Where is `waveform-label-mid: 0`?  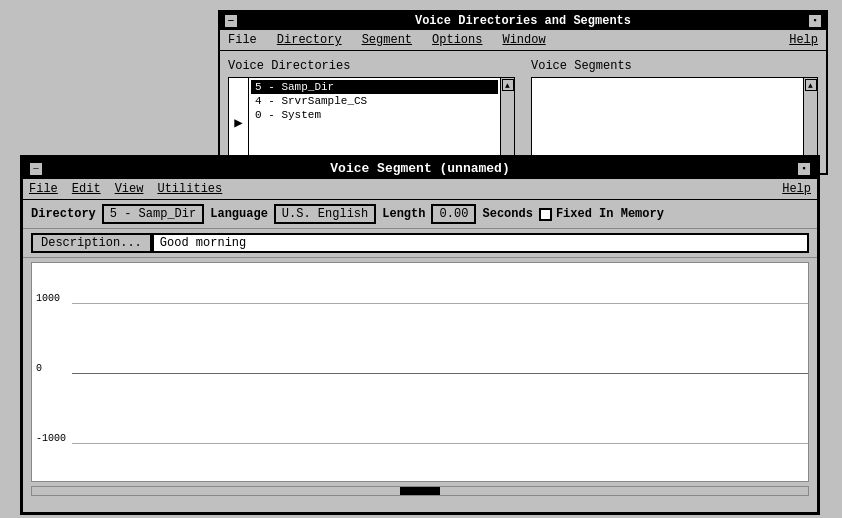 waveform-label-mid: 0 is located at coordinates (39, 368).